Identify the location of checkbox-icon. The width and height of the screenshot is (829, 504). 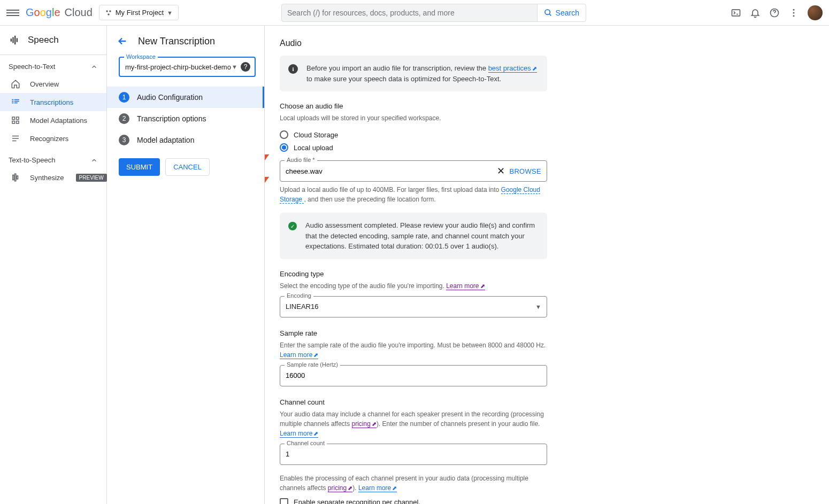
(284, 501).